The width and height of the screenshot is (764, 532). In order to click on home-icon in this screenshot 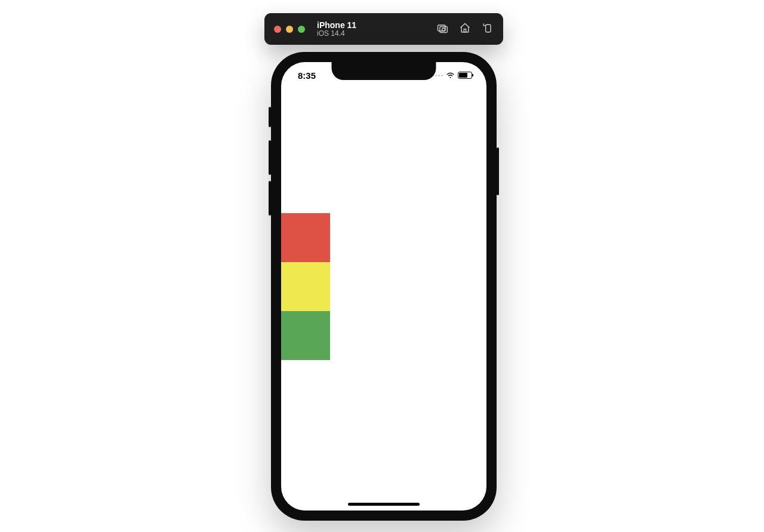, I will do `click(465, 29)`.